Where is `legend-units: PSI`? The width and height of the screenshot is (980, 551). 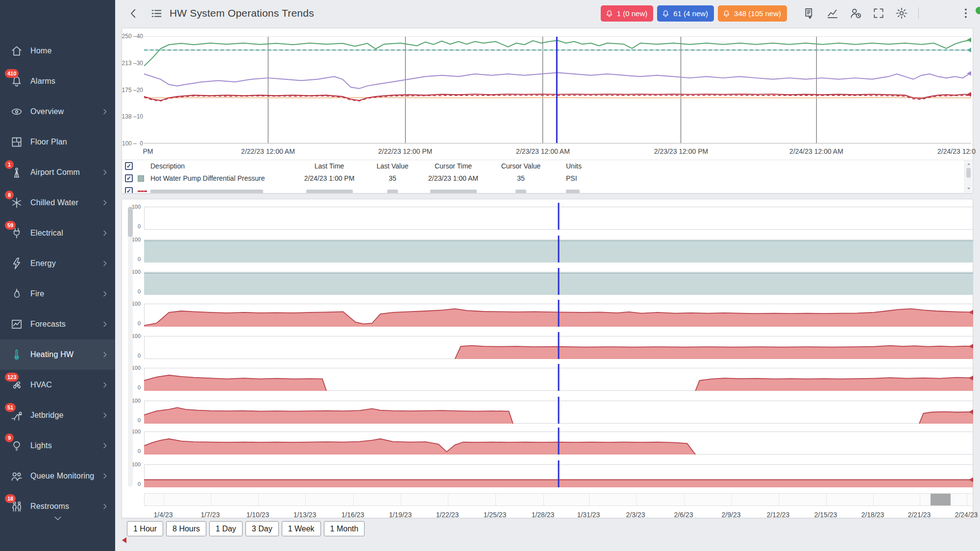
legend-units: PSI is located at coordinates (766, 178).